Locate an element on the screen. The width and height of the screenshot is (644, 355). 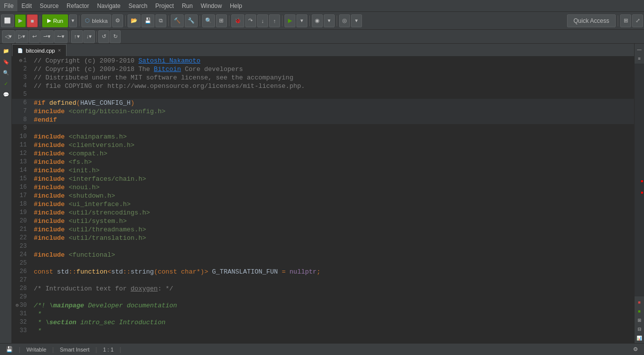
line-content: #include <clientversion.h> is located at coordinates (333, 145).